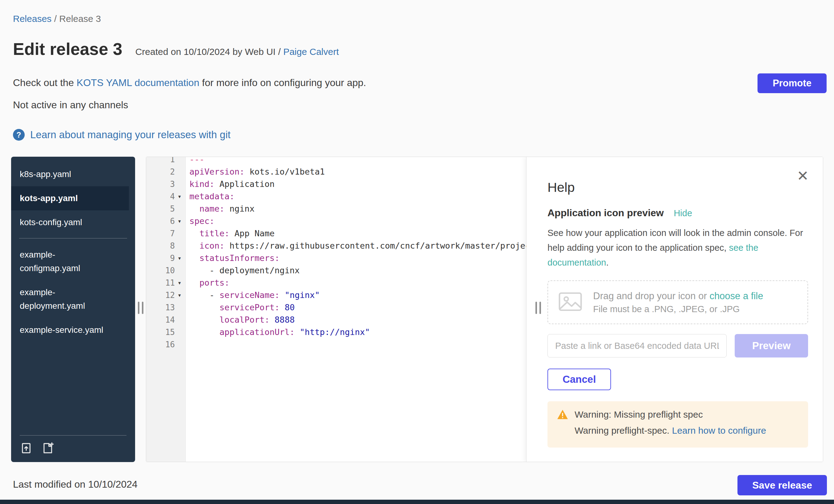 This screenshot has height=504, width=834. Describe the element at coordinates (173, 246) in the screenshot. I see `line-number: 8` at that location.